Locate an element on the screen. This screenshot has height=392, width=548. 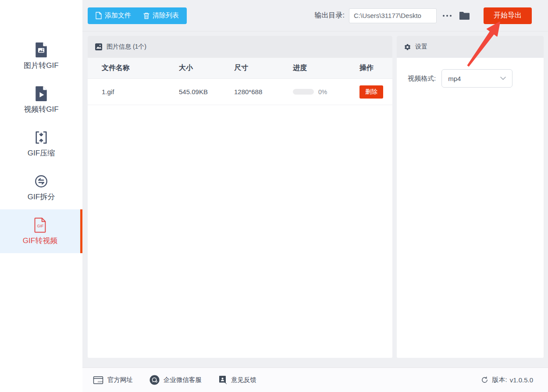
folder-icon is located at coordinates (465, 16).